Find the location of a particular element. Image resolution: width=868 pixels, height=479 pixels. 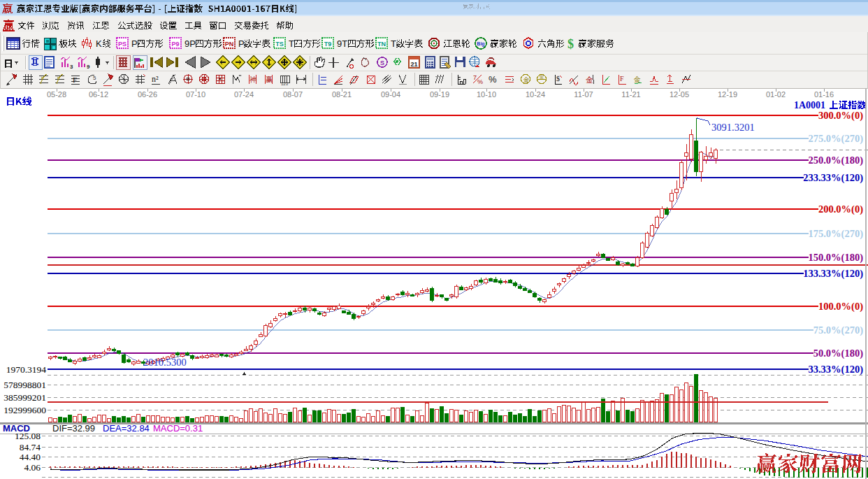

svg-text: 5 is located at coordinates (95, 78).